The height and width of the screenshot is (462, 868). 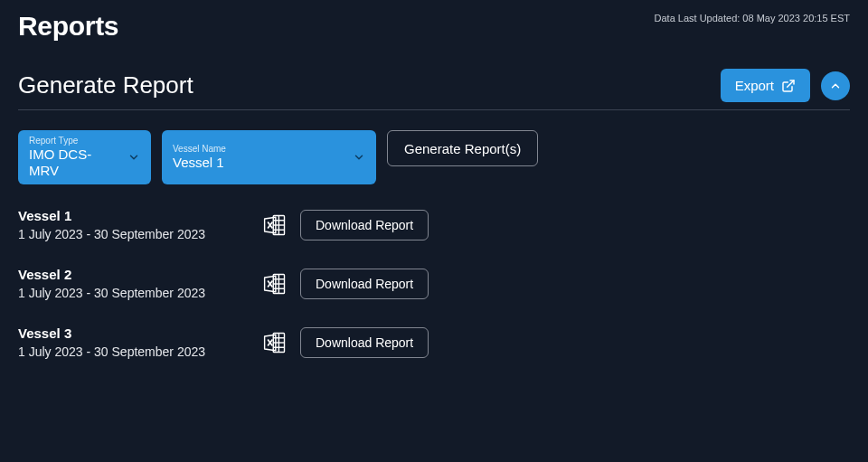 I want to click on report-type-label: Report Type, so click(x=74, y=141).